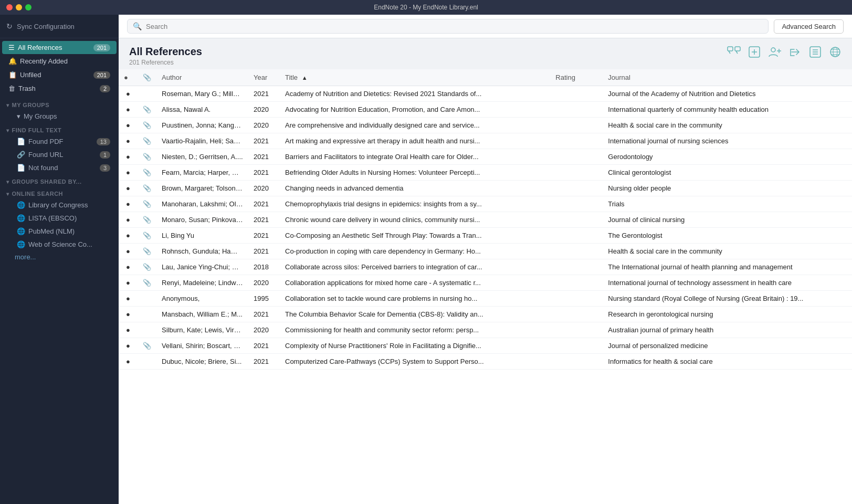 The width and height of the screenshot is (852, 504). What do you see at coordinates (415, 362) in the screenshot?
I see `ref-title: Computerized Care-Pathways (CCPs) System…` at bounding box center [415, 362].